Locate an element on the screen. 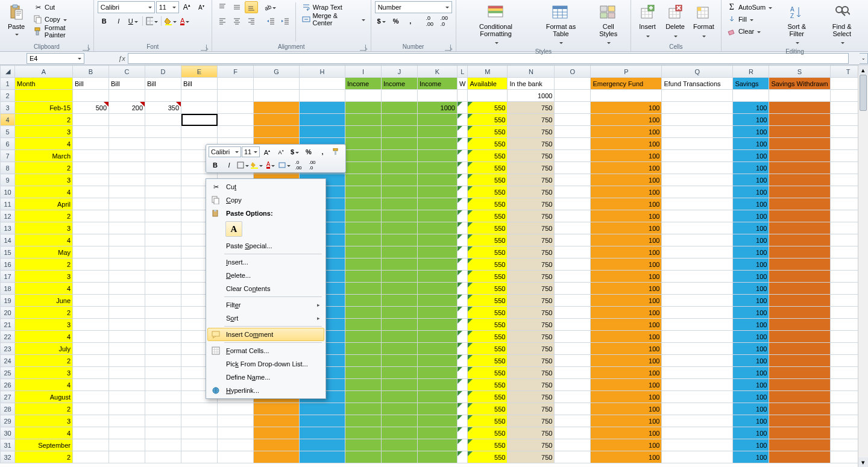 The image size is (868, 467). col-header-R: R is located at coordinates (751, 72).